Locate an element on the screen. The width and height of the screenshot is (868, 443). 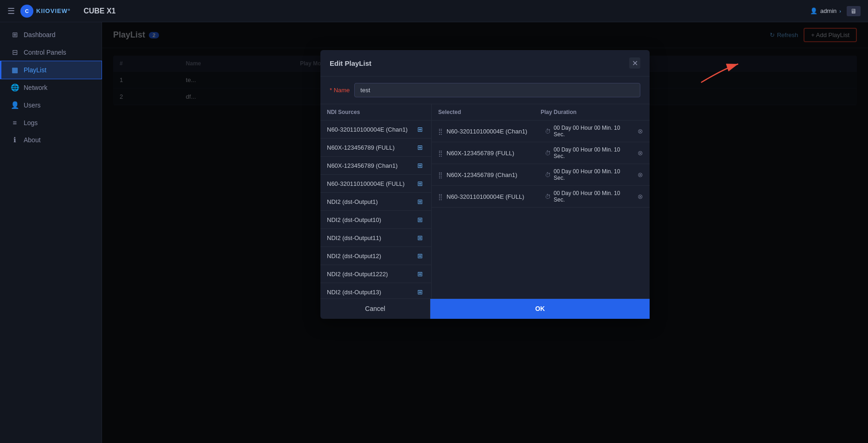
sidebar-item-label: Control Panels is located at coordinates (45, 52).